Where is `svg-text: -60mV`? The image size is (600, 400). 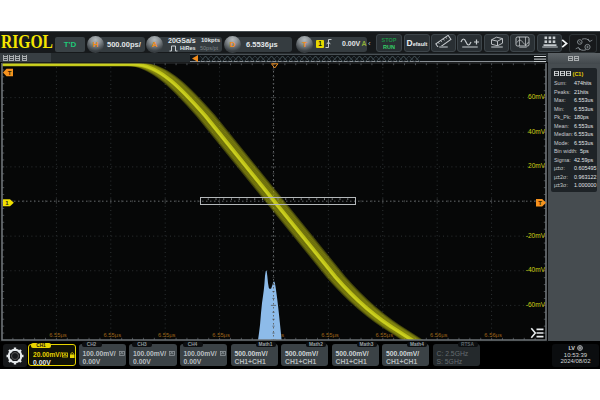 svg-text: -60mV is located at coordinates (536, 304).